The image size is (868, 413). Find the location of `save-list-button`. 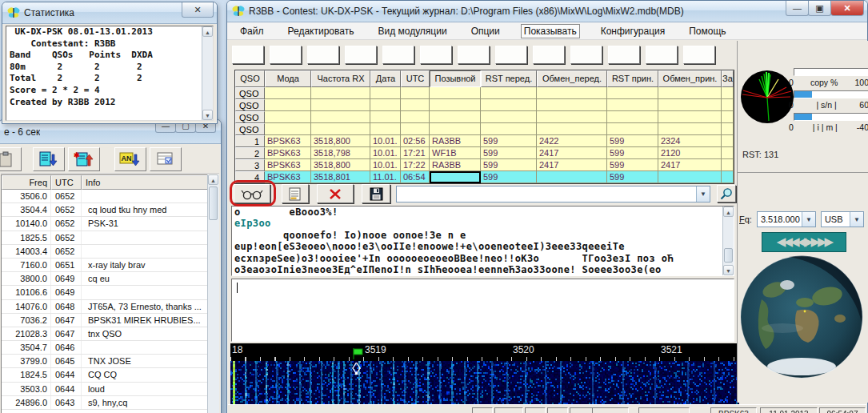

save-list-button is located at coordinates (49, 159).